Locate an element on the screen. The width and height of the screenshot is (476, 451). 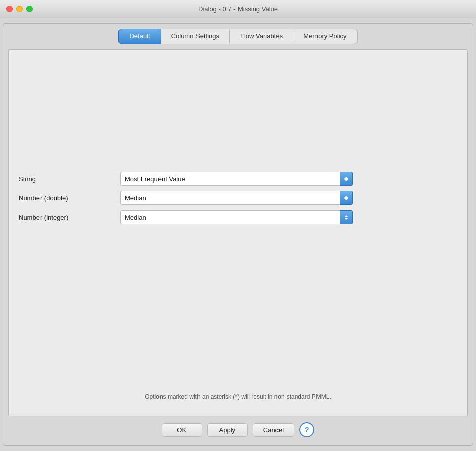
traffic-lights is located at coordinates (19, 9).